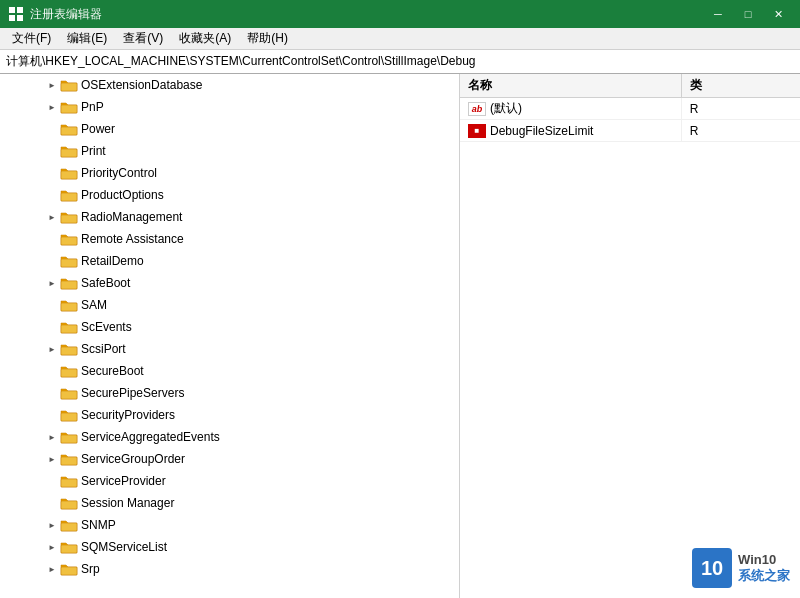 This screenshot has height=598, width=800. What do you see at coordinates (230, 349) in the screenshot?
I see `tree-item: ► ScsiPort` at bounding box center [230, 349].